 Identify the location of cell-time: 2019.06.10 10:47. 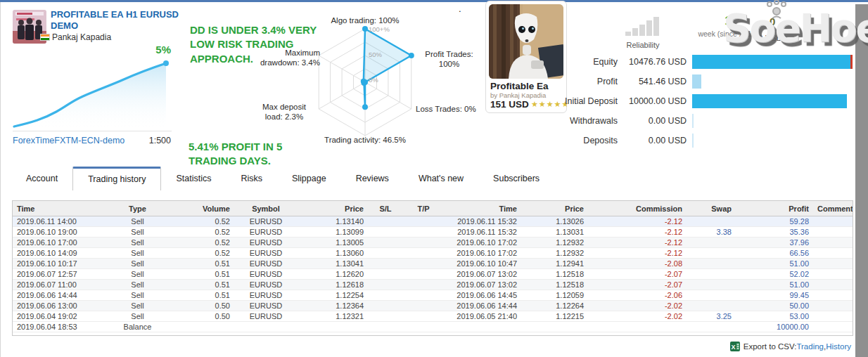
(483, 264).